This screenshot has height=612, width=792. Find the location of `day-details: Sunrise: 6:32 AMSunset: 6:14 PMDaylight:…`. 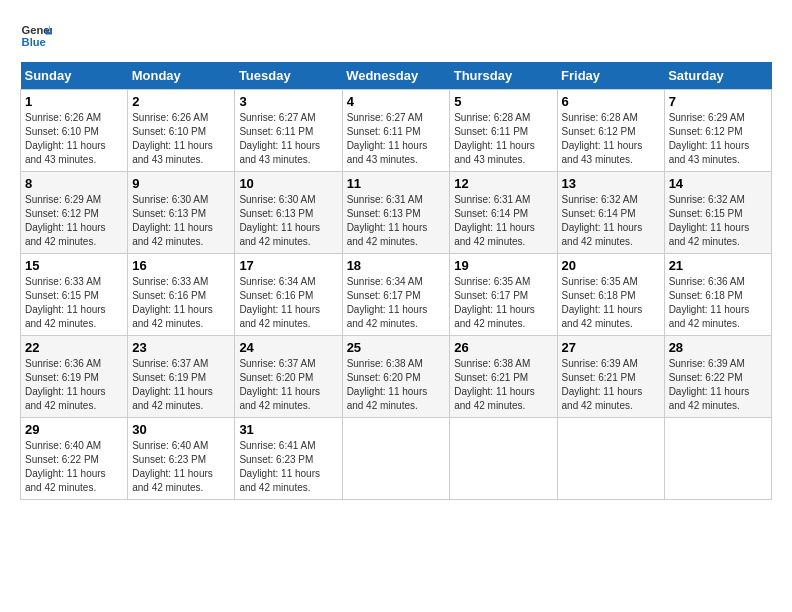

day-details: Sunrise: 6:32 AMSunset: 6:14 PMDaylight:… is located at coordinates (602, 220).